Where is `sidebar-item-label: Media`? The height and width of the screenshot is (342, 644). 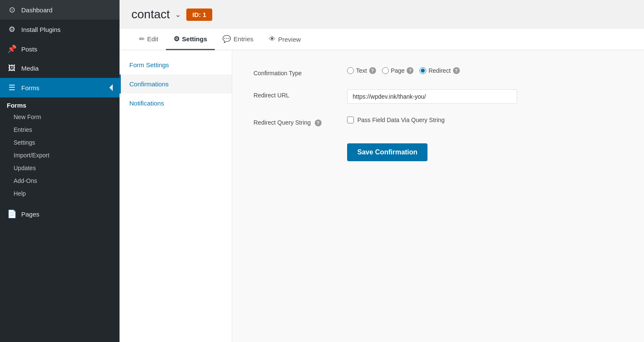
sidebar-item-label: Media is located at coordinates (30, 68).